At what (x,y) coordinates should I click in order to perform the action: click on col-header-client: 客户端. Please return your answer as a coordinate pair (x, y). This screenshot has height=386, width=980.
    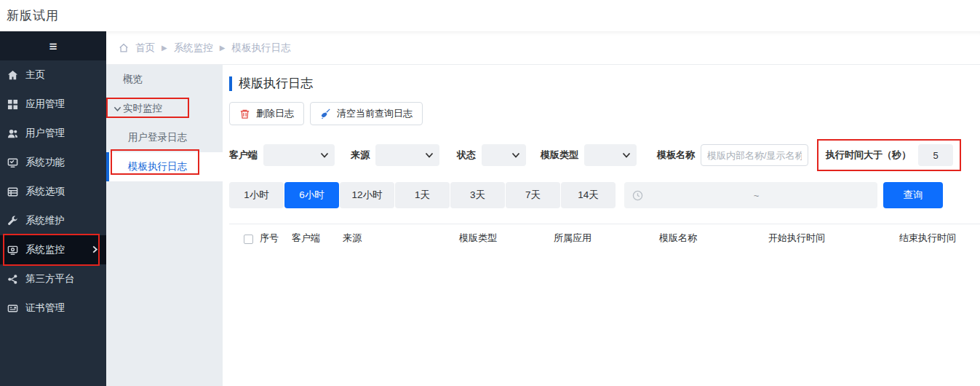
    Looking at the image, I should click on (317, 238).